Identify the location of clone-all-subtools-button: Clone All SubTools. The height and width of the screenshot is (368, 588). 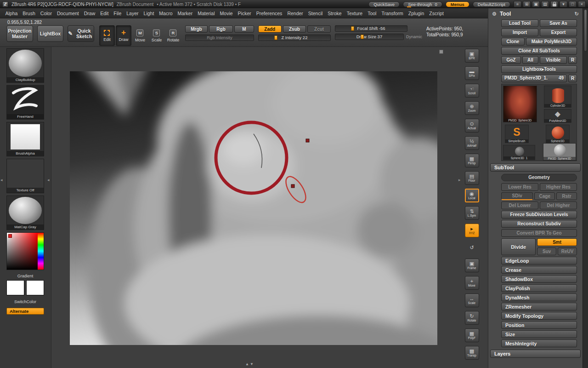
(539, 51).